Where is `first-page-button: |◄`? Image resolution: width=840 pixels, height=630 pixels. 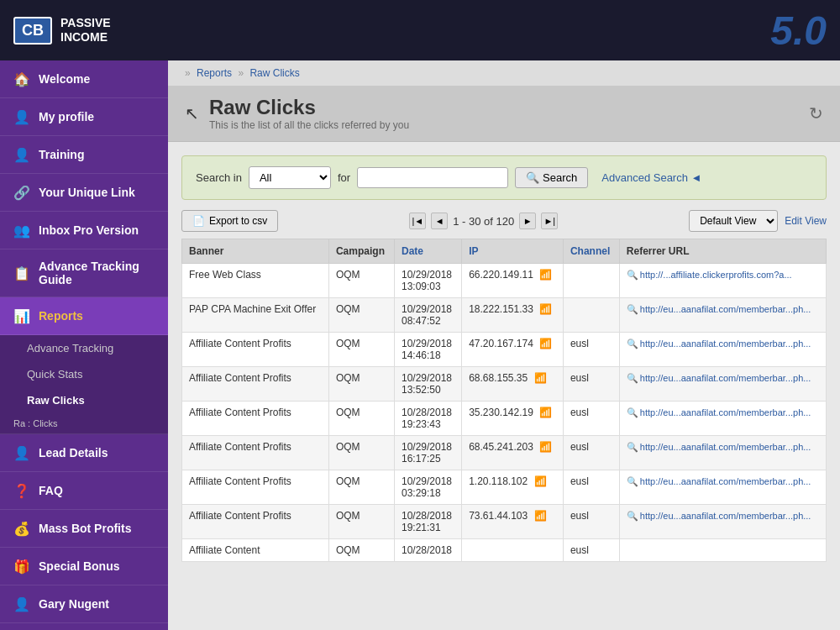 first-page-button: |◄ is located at coordinates (417, 221).